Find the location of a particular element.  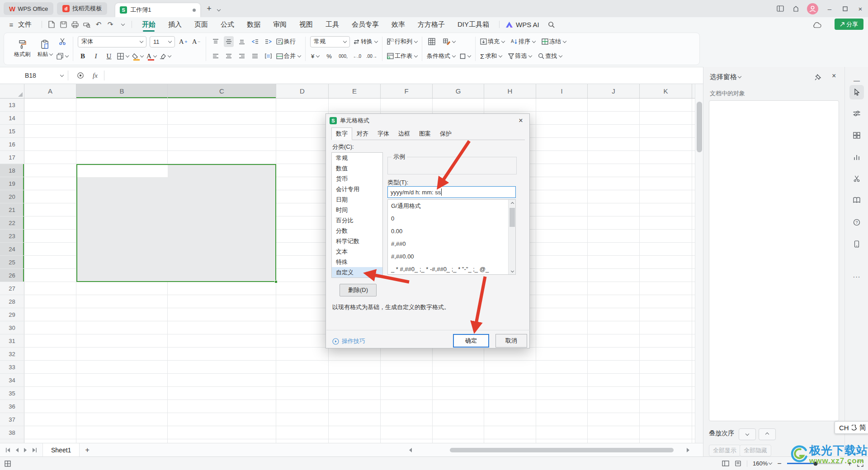

distributed-button is located at coordinates (268, 56).